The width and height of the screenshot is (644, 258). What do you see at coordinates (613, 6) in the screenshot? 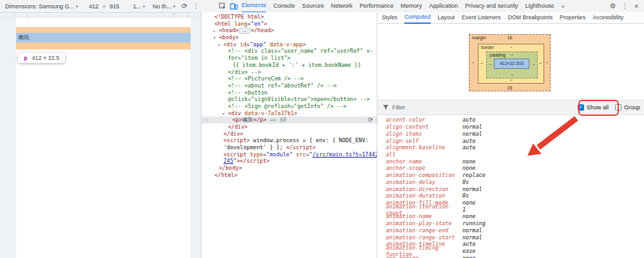
I see `gear-icon: ⚙` at bounding box center [613, 6].